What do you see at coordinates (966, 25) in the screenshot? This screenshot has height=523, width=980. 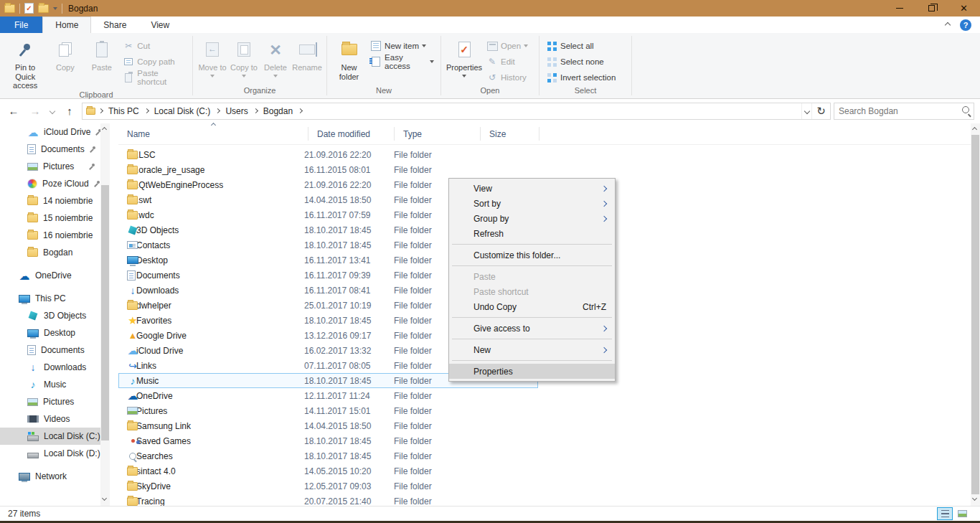 I see `help-icon: ?` at bounding box center [966, 25].